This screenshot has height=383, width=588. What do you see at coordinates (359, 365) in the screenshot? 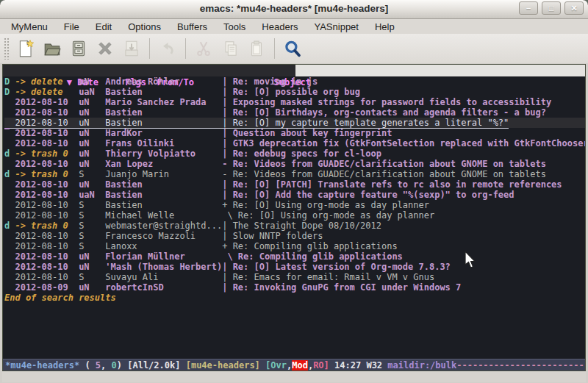
I see `modeline-segment: 14:27 W32` at bounding box center [359, 365].